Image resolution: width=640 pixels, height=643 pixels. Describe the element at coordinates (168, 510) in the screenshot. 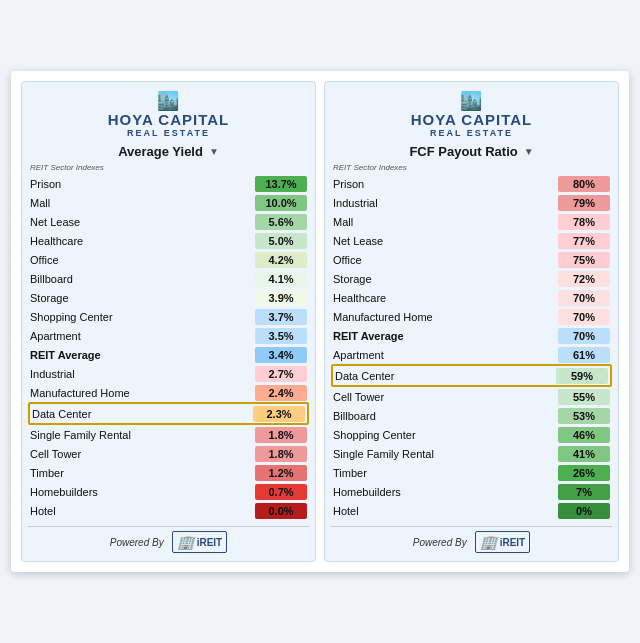

I see `table-row: Hotel0.0%` at that location.